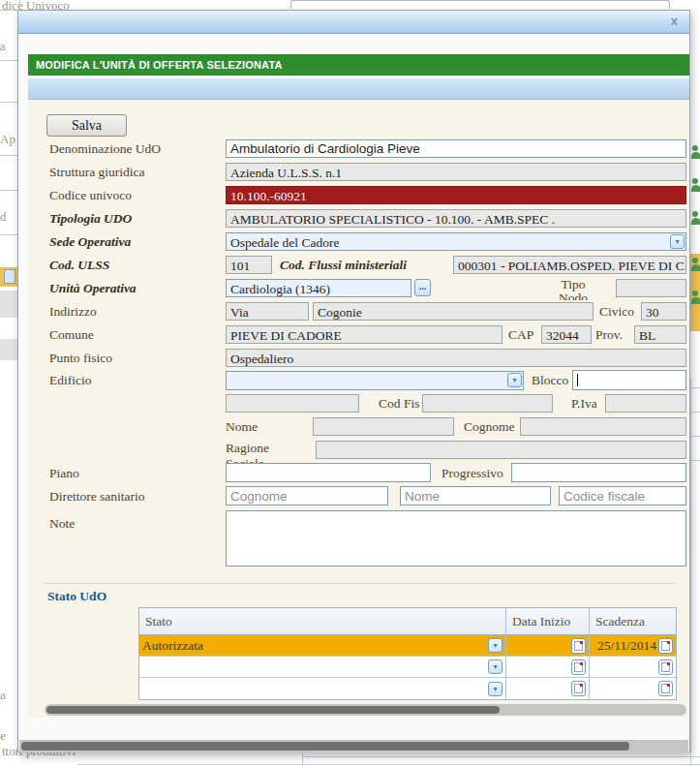 Image resolution: width=700 pixels, height=766 pixels. I want to click on scadenza-cell, so click(633, 666).